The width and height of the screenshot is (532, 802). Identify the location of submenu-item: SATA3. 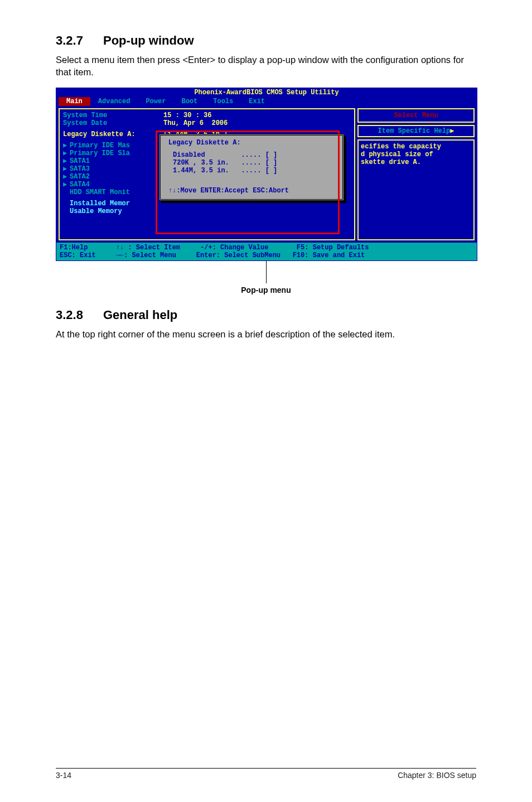
(80, 169).